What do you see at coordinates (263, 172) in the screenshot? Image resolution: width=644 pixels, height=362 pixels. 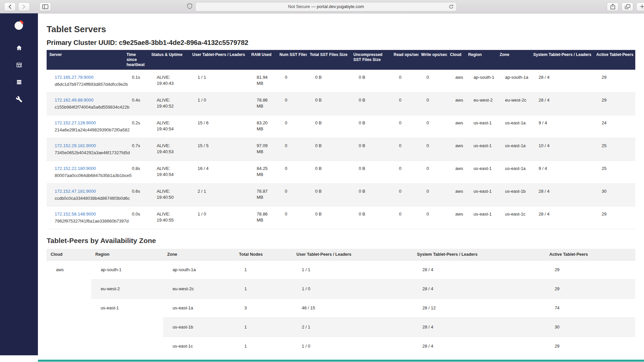 I see `cell-ram: 84.25 MB` at bounding box center [263, 172].